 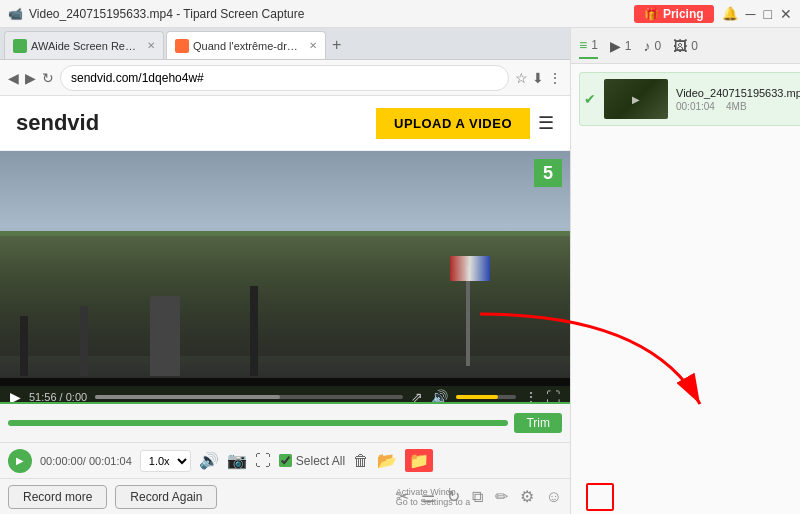 What do you see at coordinates (522, 78) in the screenshot?
I see `star-icon: ☆` at bounding box center [522, 78].